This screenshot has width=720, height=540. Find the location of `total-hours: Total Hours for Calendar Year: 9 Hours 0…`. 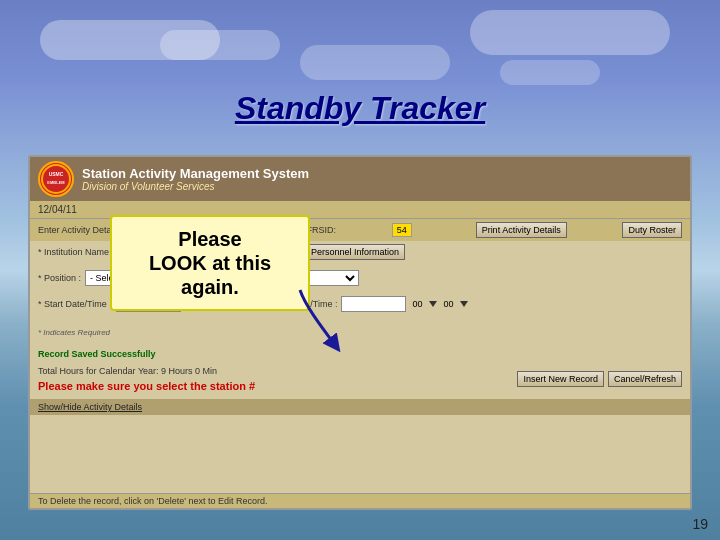

total-hours: Total Hours for Calendar Year: 9 Hours 0… is located at coordinates (146, 371).